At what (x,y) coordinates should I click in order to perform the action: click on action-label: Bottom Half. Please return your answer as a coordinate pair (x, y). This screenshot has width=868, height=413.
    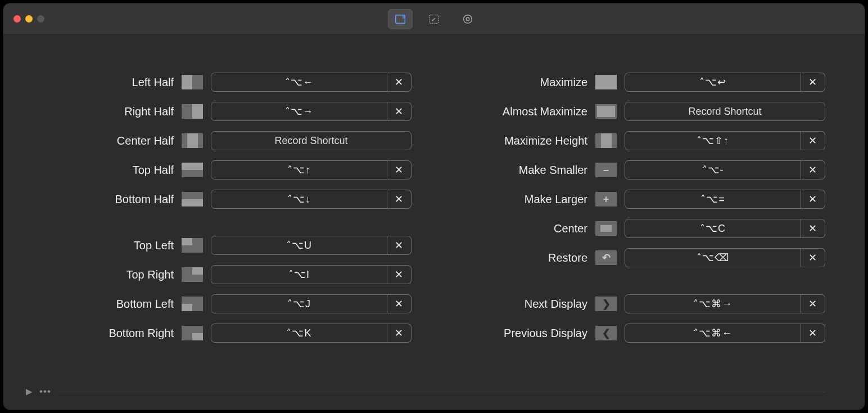
    Looking at the image, I should click on (108, 199).